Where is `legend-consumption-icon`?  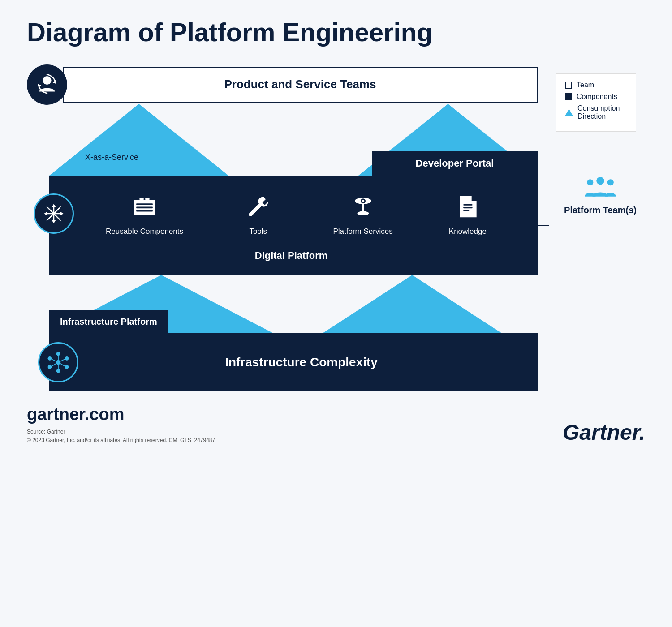 legend-consumption-icon is located at coordinates (569, 112).